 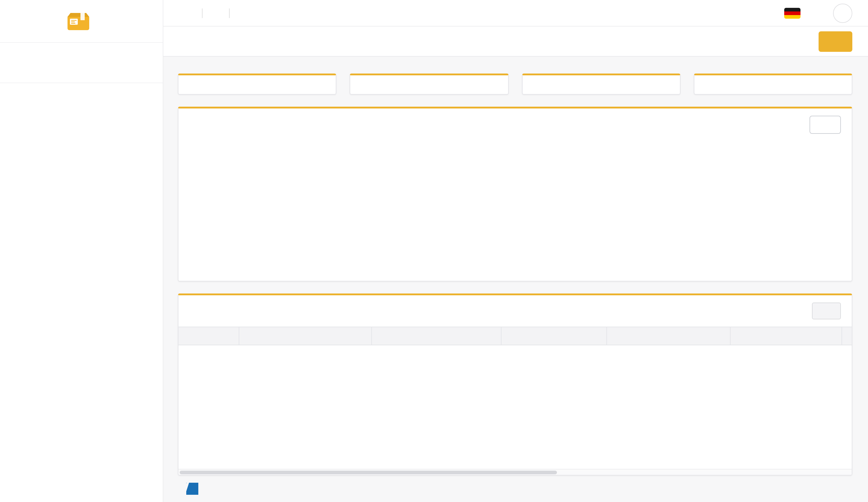 What do you see at coordinates (436, 336) in the screenshot?
I see `col-bestellnummer` at bounding box center [436, 336].